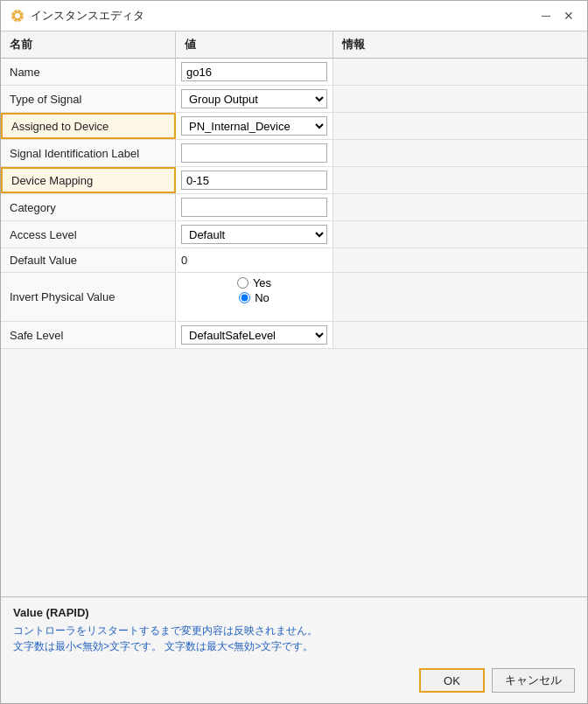 The image size is (588, 704). What do you see at coordinates (294, 154) in the screenshot?
I see `row-signal-identification-label: Signal Identification Label` at bounding box center [294, 154].